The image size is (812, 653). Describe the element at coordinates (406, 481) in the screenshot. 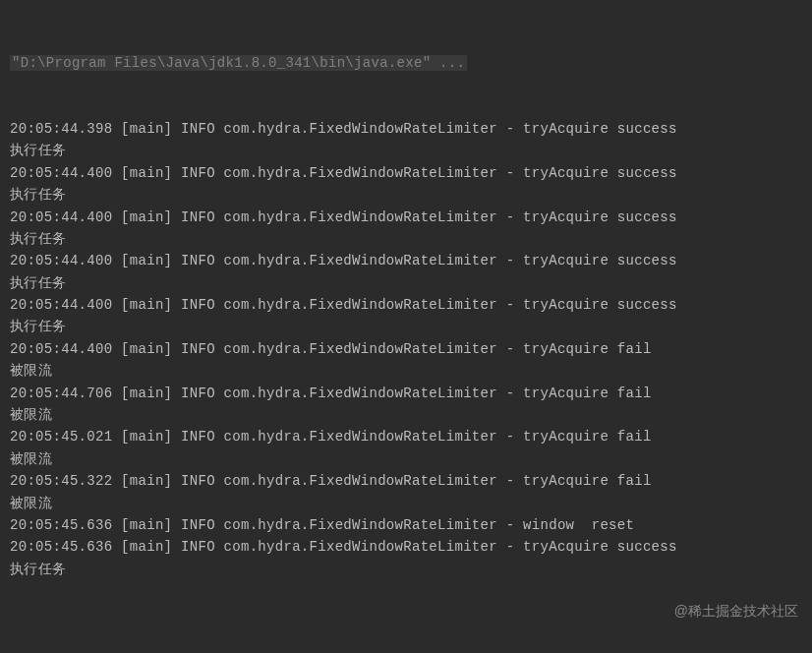

I see `log-line: 20:05:45.322 [main] INFO com.hydra.Fixed…` at that location.